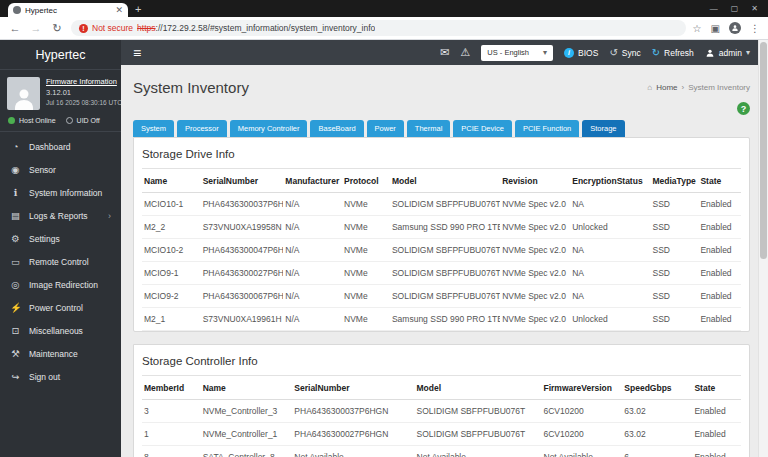 The height and width of the screenshot is (457, 768). What do you see at coordinates (517, 53) in the screenshot?
I see `language-select: US - English ▾` at bounding box center [517, 53].